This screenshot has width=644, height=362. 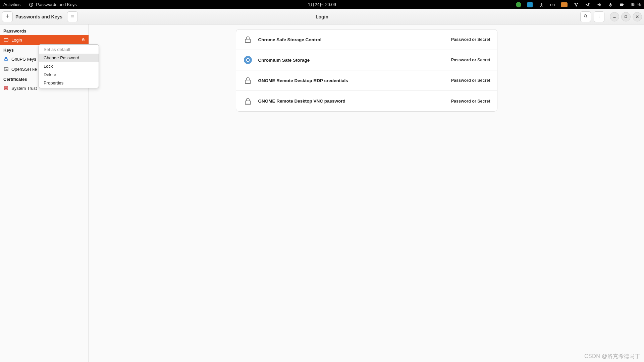 I want to click on sidebar-toggle-button, so click(x=72, y=17).